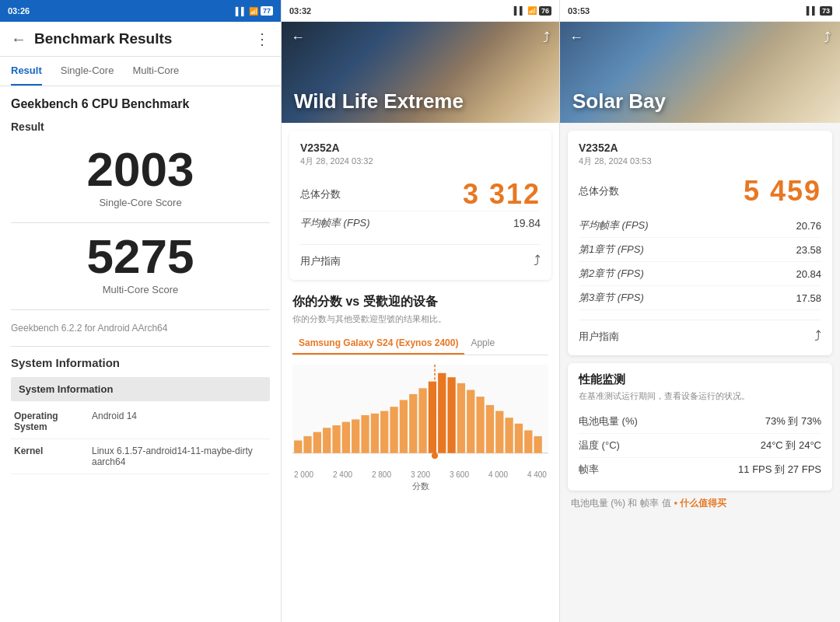 This screenshot has height=622, width=840. What do you see at coordinates (537, 261) in the screenshot?
I see `share-icon-card-p2: ⤴` at bounding box center [537, 261].